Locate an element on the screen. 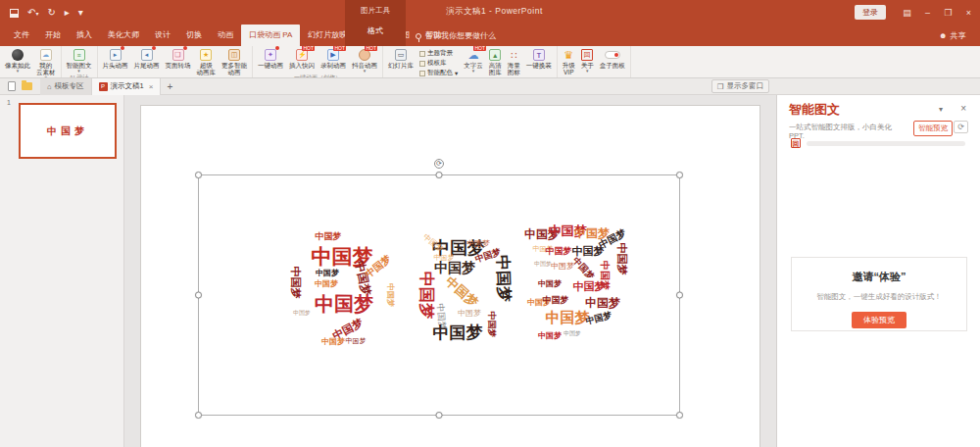 The height and width of the screenshot is (447, 980). icon-wrap: ⚡HOT is located at coordinates (302, 55).